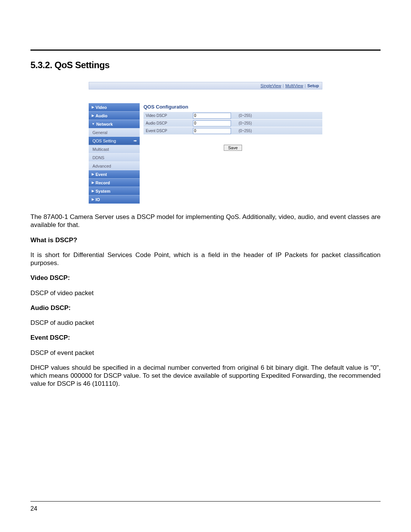 The width and height of the screenshot is (411, 532). Describe the element at coordinates (101, 116) in the screenshot. I see `sidebar-item-label: Audio` at that location.